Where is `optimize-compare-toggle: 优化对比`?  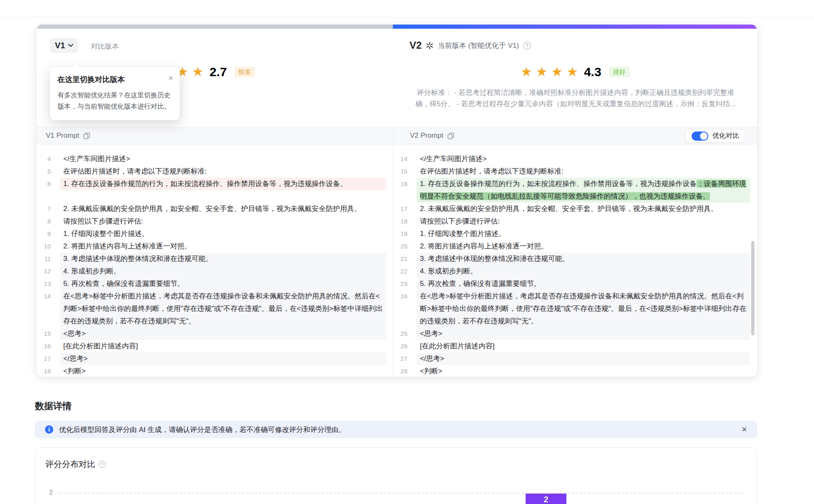
optimize-compare-toggle: 优化对比 is located at coordinates (715, 136).